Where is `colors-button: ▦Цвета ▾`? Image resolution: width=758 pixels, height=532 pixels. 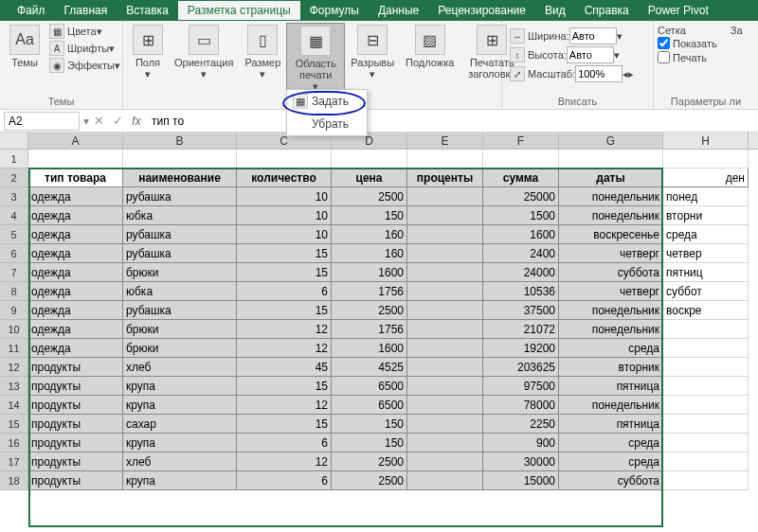
colors-button: ▦Цвета ▾ is located at coordinates (85, 31).